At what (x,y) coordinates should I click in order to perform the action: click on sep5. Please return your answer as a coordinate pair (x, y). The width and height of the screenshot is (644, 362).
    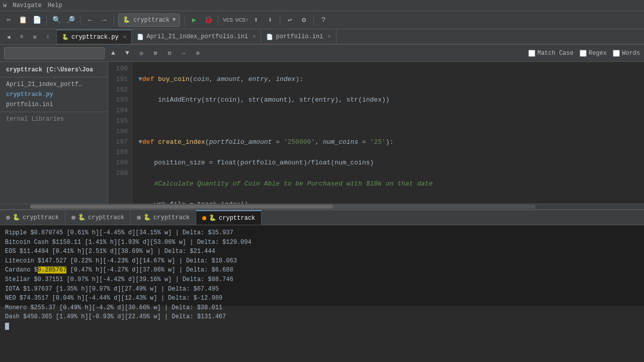
    Looking at the image, I should click on (218, 20).